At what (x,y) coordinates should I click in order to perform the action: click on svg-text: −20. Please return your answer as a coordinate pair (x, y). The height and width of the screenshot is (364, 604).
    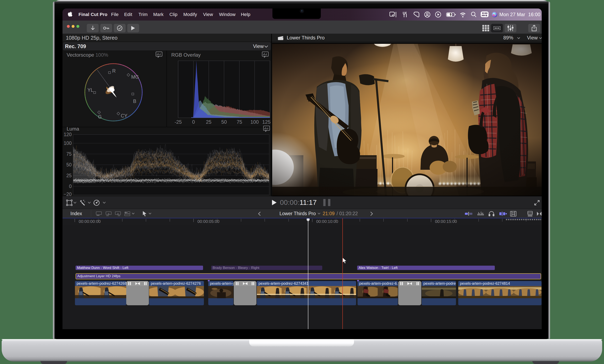
    Looking at the image, I should click on (68, 194).